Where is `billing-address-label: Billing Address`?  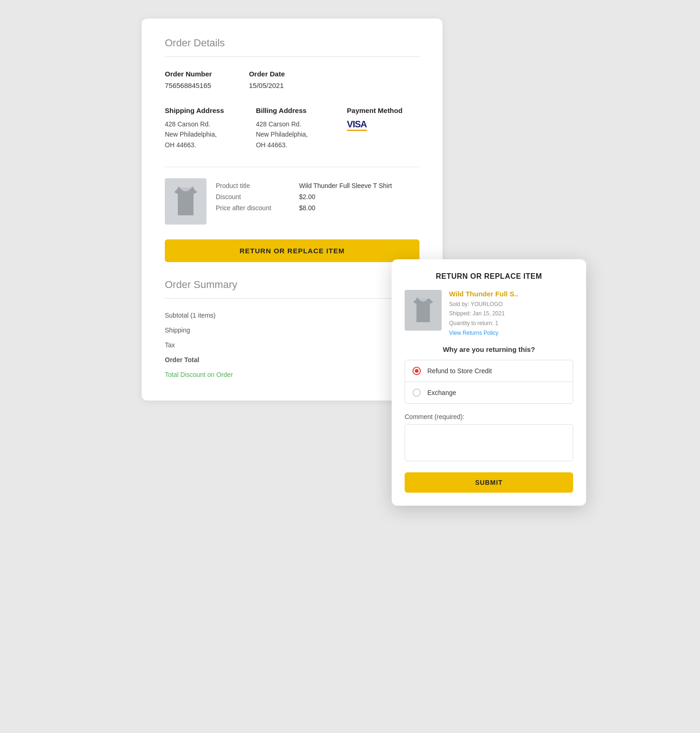 billing-address-label: Billing Address is located at coordinates (293, 110).